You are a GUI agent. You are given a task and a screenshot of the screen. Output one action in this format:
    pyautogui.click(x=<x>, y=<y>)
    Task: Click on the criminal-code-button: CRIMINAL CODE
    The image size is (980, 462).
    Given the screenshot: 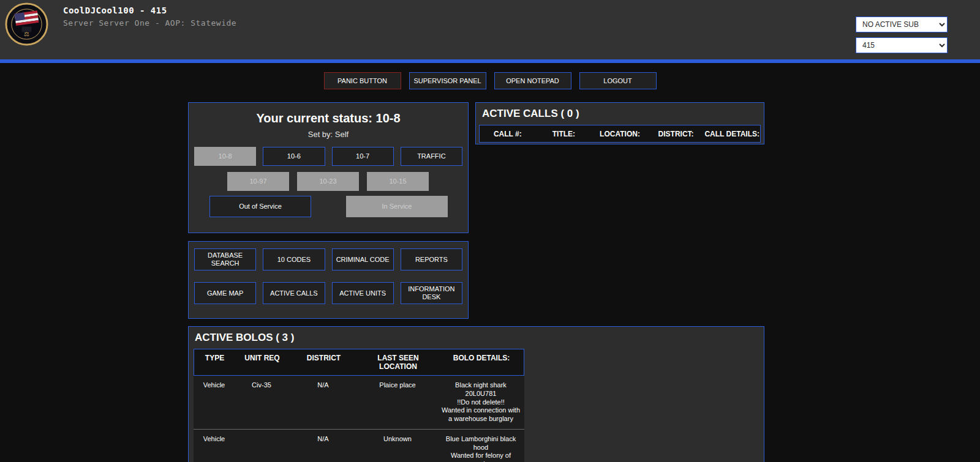 What is the action you would take?
    pyautogui.click(x=363, y=259)
    